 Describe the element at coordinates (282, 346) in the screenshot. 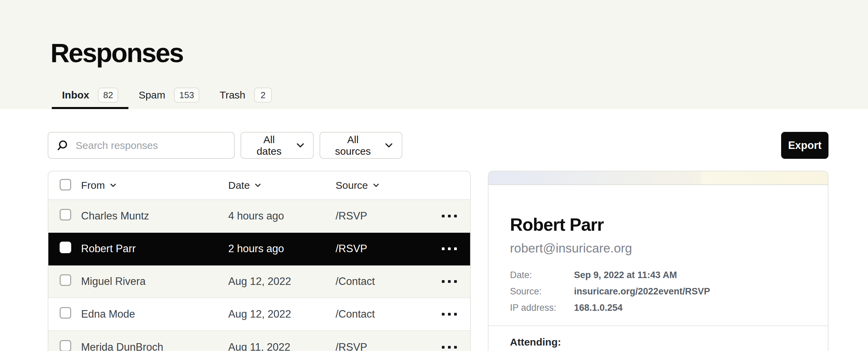

I see `row-date: Aug 11, 2022` at that location.